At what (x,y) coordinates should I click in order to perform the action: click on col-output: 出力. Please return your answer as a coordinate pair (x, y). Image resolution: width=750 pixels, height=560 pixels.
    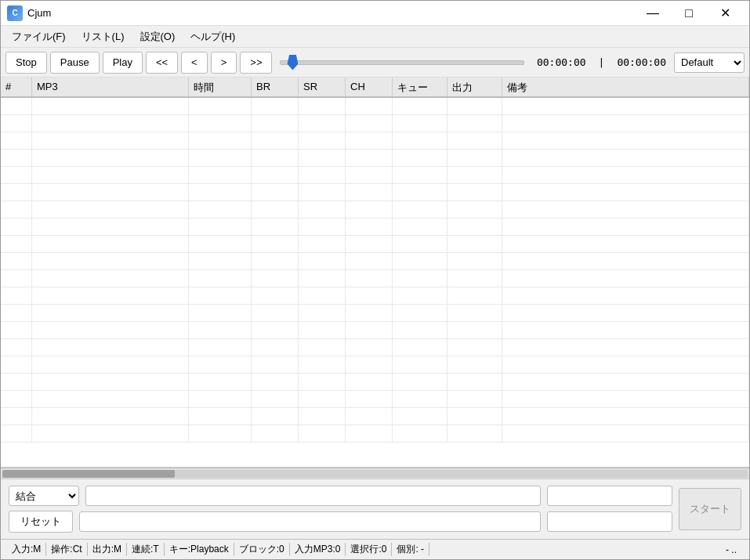
    Looking at the image, I should click on (475, 87).